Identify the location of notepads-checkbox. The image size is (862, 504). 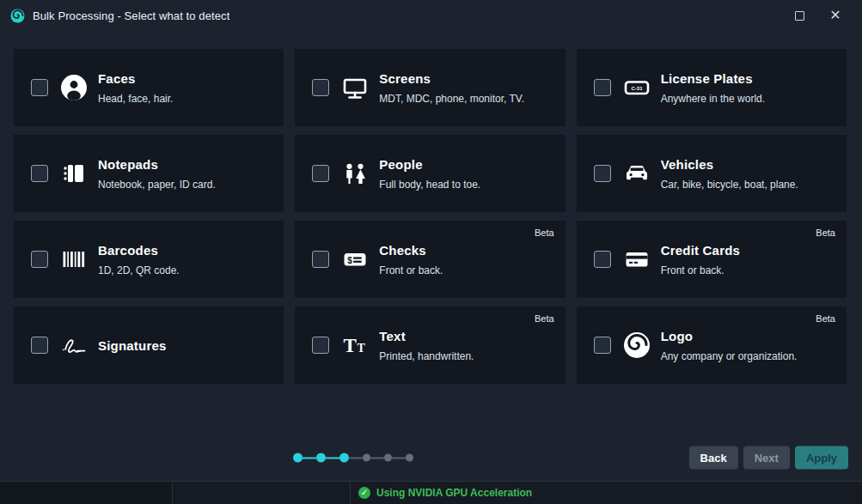
(40, 173).